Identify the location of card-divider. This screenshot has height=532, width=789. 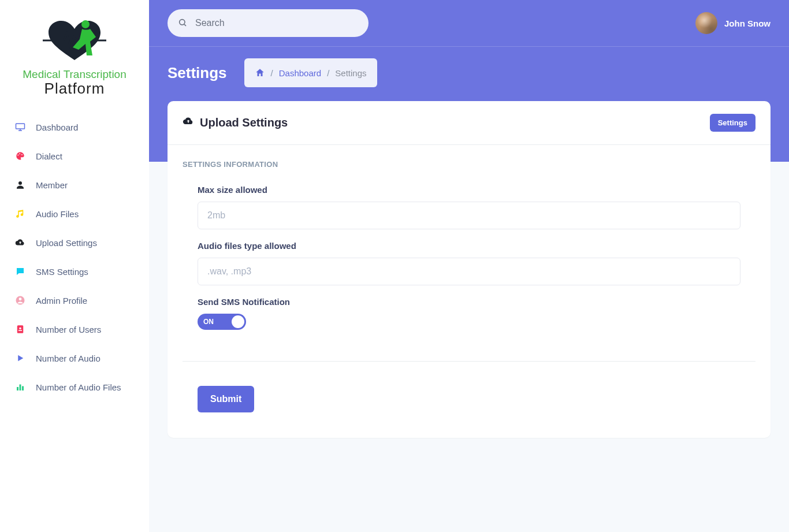
(469, 362).